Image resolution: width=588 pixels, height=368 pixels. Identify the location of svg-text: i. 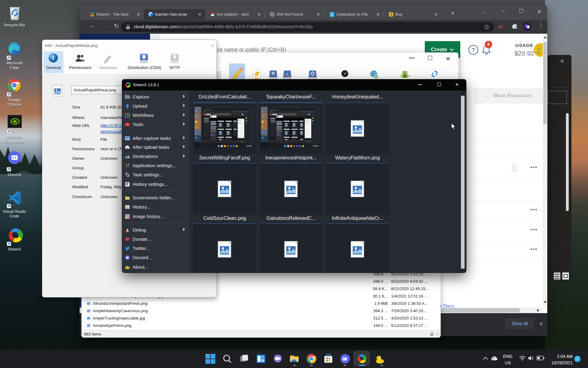
(53, 58).